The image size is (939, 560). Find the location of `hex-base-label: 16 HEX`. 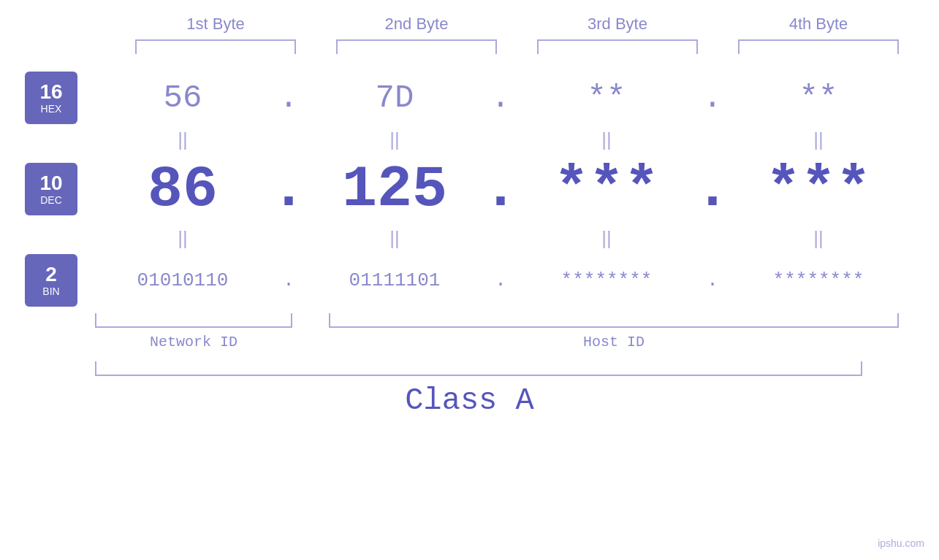

hex-base-label: 16 HEX is located at coordinates (47, 98).